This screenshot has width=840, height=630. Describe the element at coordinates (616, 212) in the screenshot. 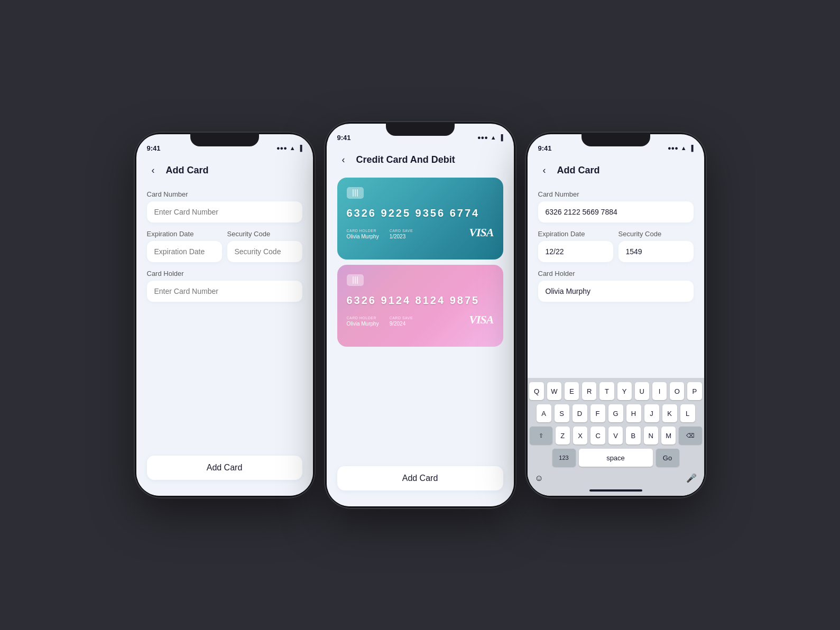

I see `card-number-input-right` at that location.